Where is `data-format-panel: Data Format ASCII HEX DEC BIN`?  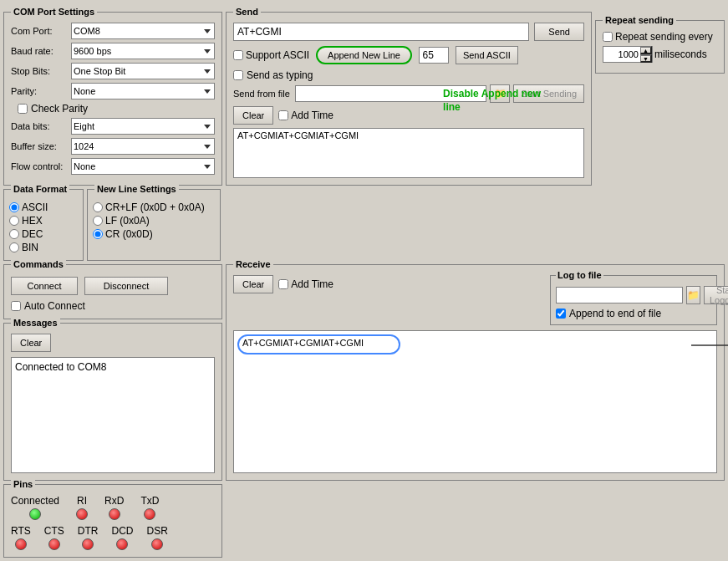 data-format-panel: Data Format ASCII HEX DEC BIN is located at coordinates (43, 225).